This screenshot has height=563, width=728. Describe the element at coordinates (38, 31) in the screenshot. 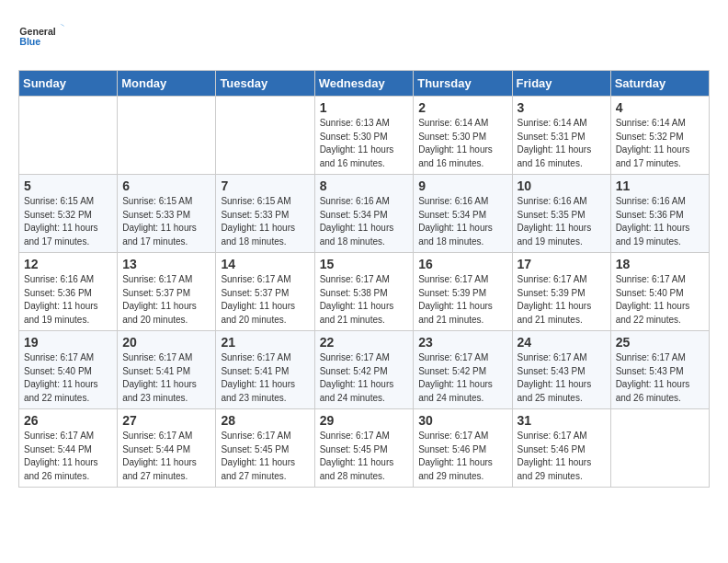

I see `svg-text: General` at that location.